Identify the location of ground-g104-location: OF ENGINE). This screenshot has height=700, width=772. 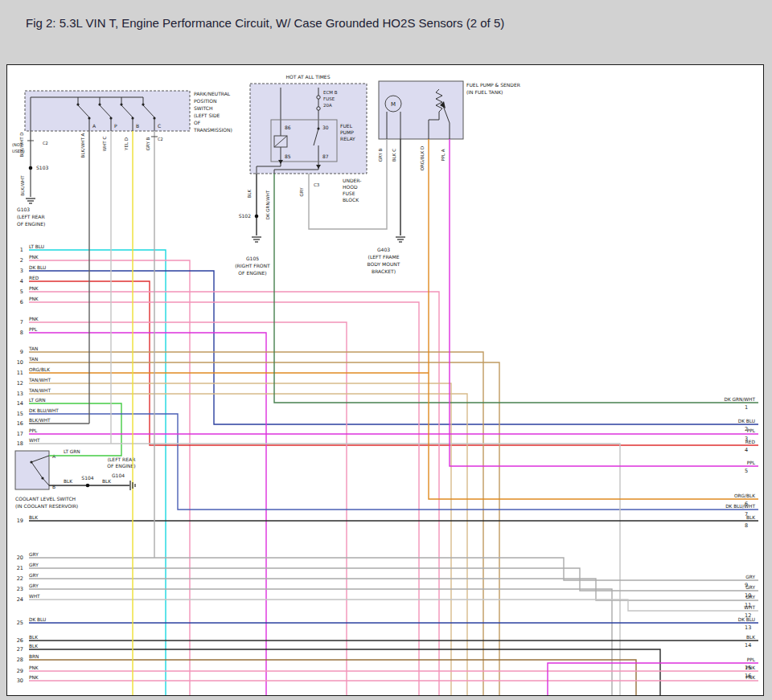
(121, 466).